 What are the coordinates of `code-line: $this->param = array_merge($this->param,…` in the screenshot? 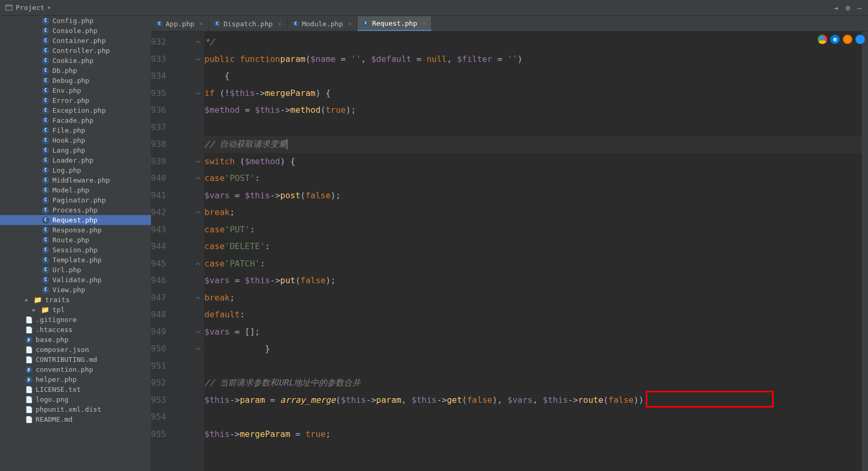 It's located at (533, 401).